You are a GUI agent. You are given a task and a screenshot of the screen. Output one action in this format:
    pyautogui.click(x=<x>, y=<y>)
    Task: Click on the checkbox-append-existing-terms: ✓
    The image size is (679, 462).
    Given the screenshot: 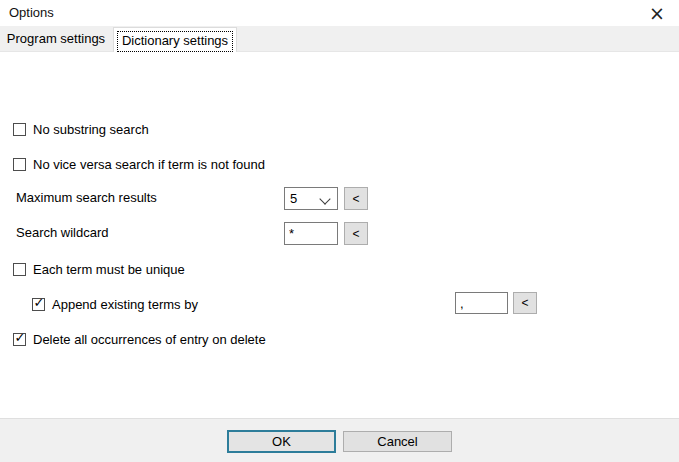 What is the action you would take?
    pyautogui.click(x=38, y=304)
    